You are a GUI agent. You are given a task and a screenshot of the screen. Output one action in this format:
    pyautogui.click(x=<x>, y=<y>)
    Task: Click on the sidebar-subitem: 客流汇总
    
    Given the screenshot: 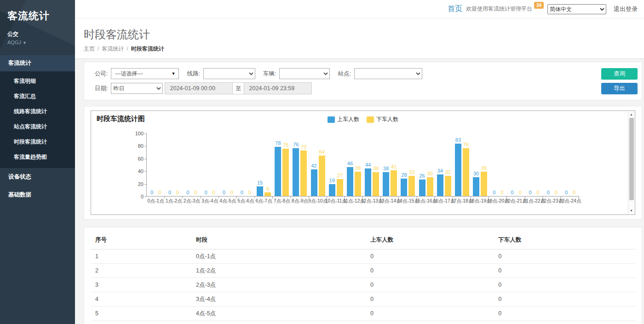 What is the action you would take?
    pyautogui.click(x=38, y=97)
    